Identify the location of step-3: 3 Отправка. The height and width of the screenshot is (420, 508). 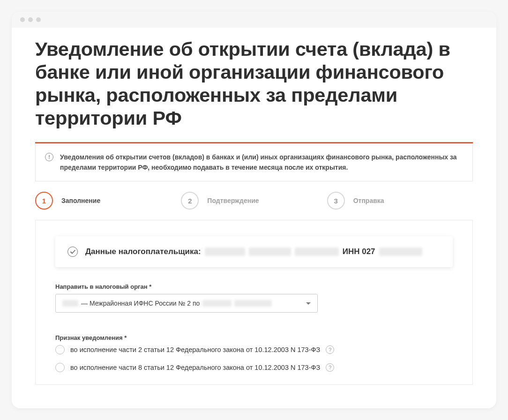
(400, 201).